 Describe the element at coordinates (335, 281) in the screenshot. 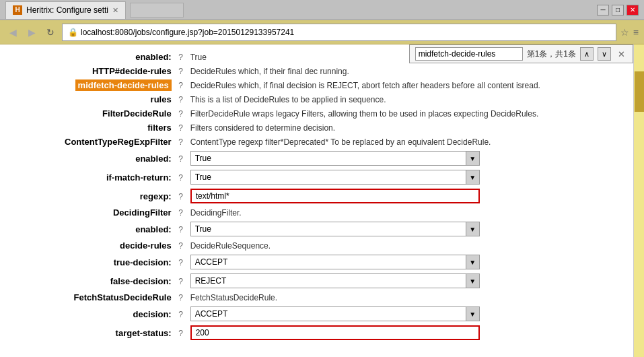

I see `false-decision-dropdown: REJECT ▼` at that location.